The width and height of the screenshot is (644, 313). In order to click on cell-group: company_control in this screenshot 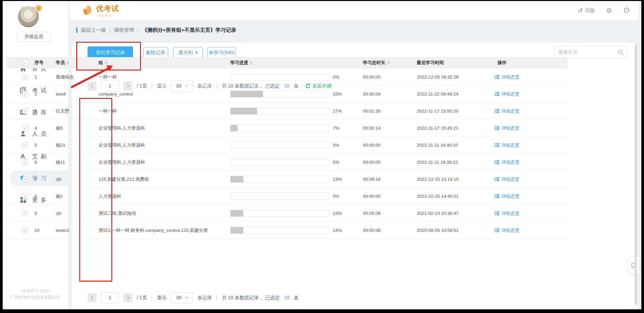, I will do `click(116, 94)`.